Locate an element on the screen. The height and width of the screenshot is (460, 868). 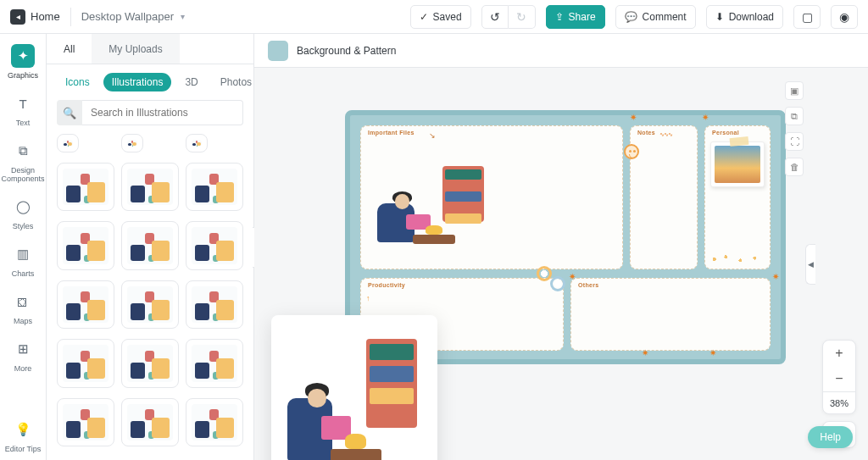
selection-label: Background & Pattern is located at coordinates (346, 51).